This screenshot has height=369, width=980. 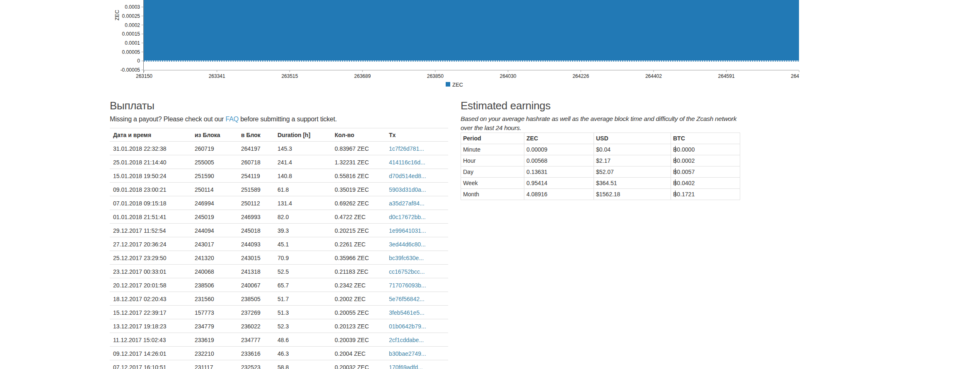 I want to click on svg-text: 263341, so click(x=217, y=76).